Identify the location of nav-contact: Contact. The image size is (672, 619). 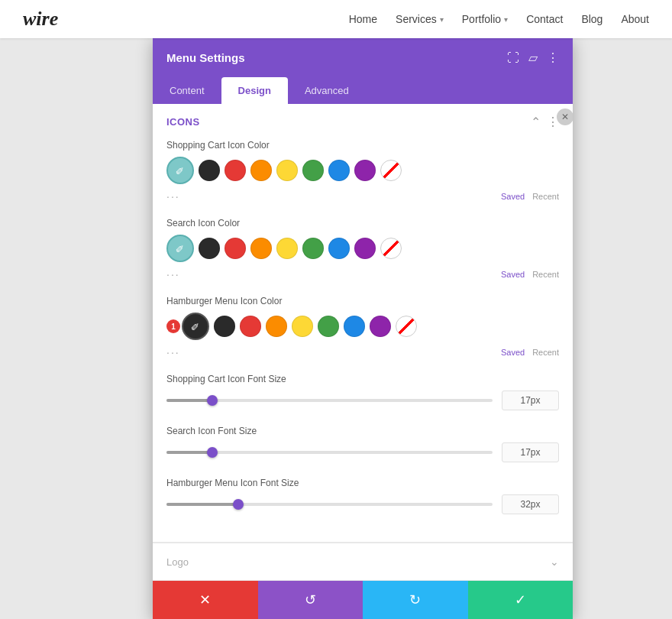
(544, 19).